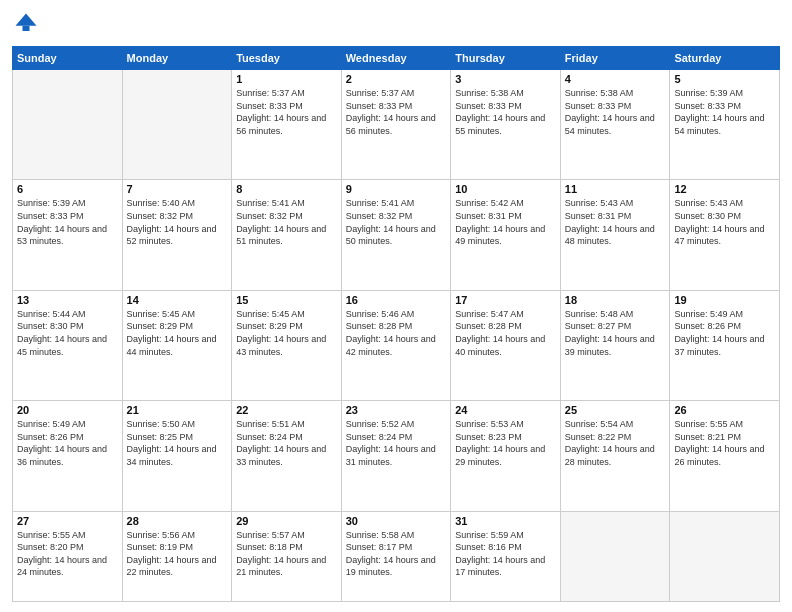 Image resolution: width=792 pixels, height=612 pixels. What do you see at coordinates (177, 58) in the screenshot?
I see `col-monday: Monday` at bounding box center [177, 58].